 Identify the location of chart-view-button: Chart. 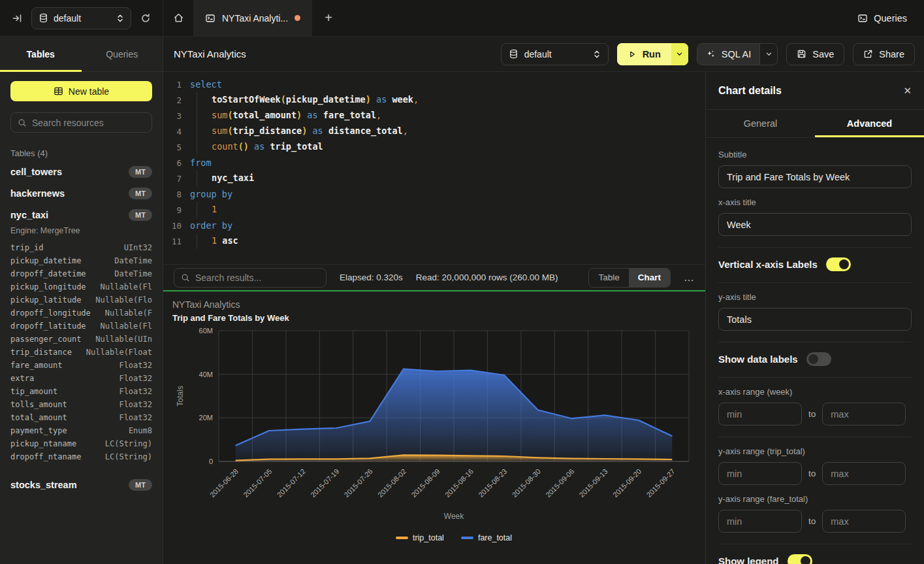
(649, 278).